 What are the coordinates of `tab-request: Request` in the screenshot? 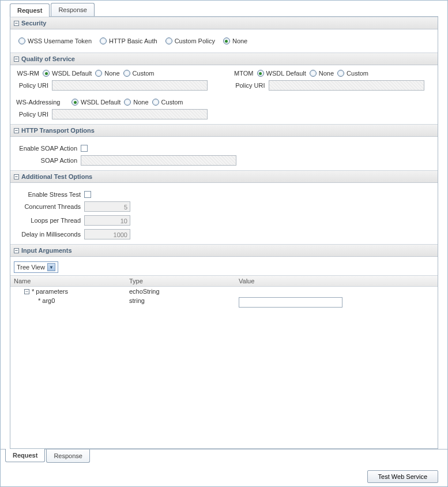 It's located at (30, 10).